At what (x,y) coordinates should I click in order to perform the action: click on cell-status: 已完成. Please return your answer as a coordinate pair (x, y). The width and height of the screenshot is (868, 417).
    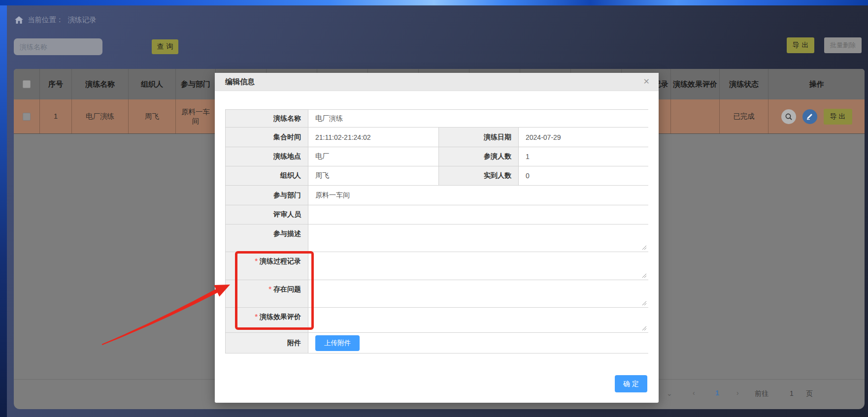
    Looking at the image, I should click on (744, 116).